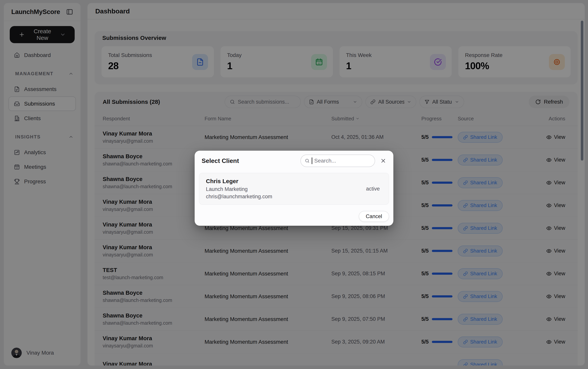 Image resolution: width=588 pixels, height=369 pixels. What do you see at coordinates (239, 197) in the screenshot?
I see `client-email: chris@launchmarketing.com` at bounding box center [239, 197].